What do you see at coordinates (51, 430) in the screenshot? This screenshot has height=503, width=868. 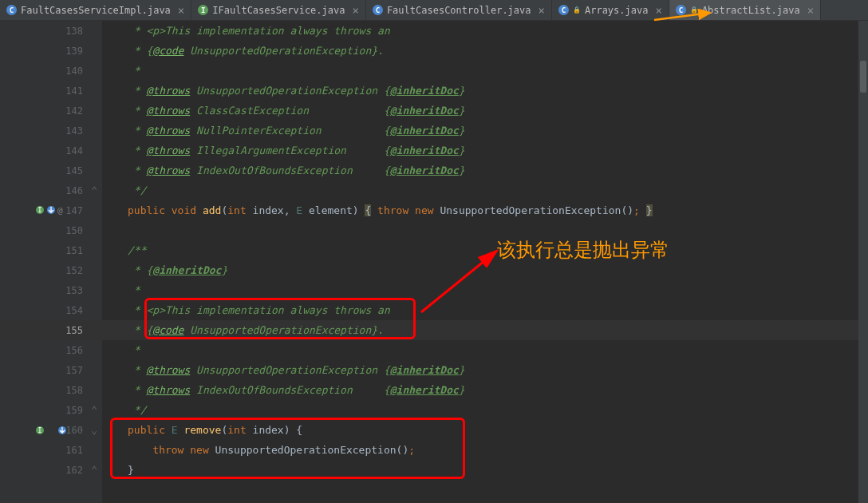 I see `line-number: I 160⌄` at bounding box center [51, 430].